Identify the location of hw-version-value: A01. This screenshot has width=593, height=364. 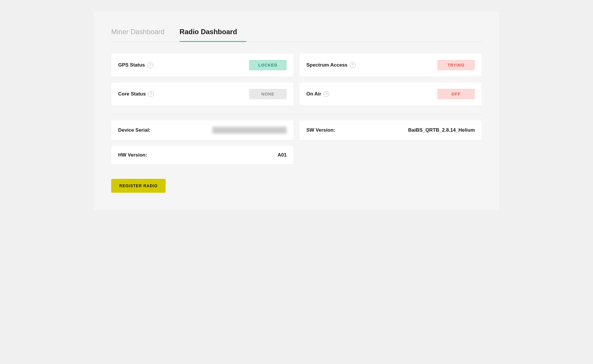
(282, 155).